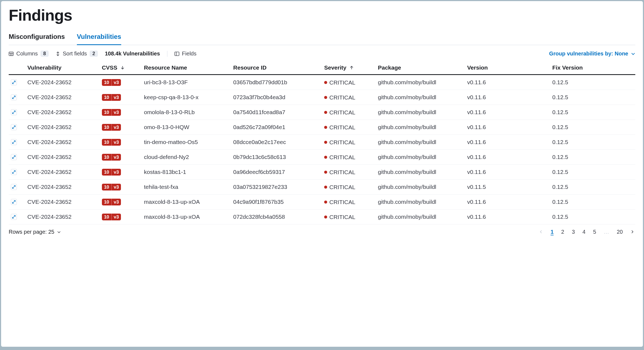 Image resolution: width=644 pixels, height=350 pixels. What do you see at coordinates (277, 217) in the screenshot?
I see `cell-resource-id: 072dc328fcb4a0558` at bounding box center [277, 217].